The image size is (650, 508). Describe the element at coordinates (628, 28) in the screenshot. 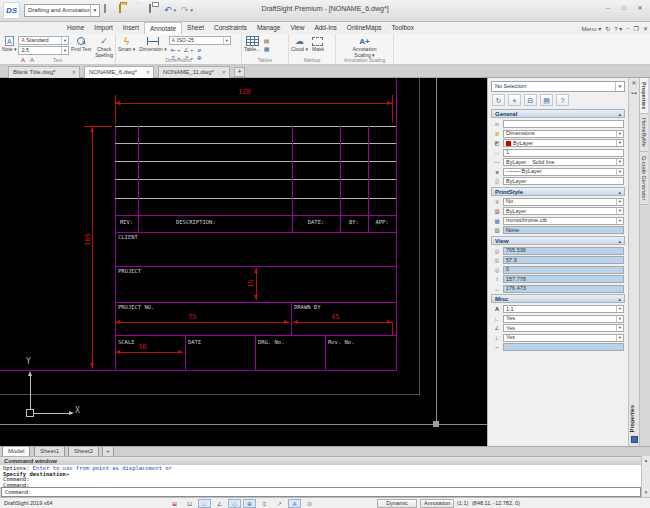

I see `doc-minimize-button: –` at that location.